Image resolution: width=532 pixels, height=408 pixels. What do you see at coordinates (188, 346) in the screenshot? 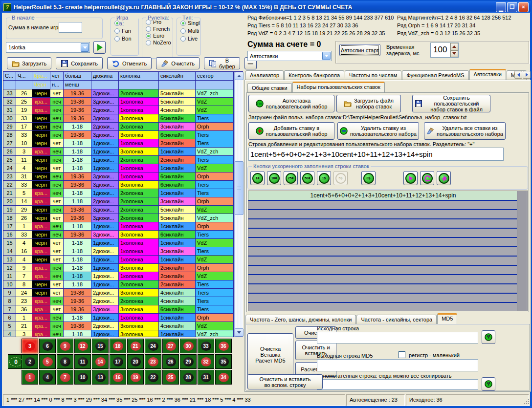
I see `board-cell-30: 30` at bounding box center [188, 346].